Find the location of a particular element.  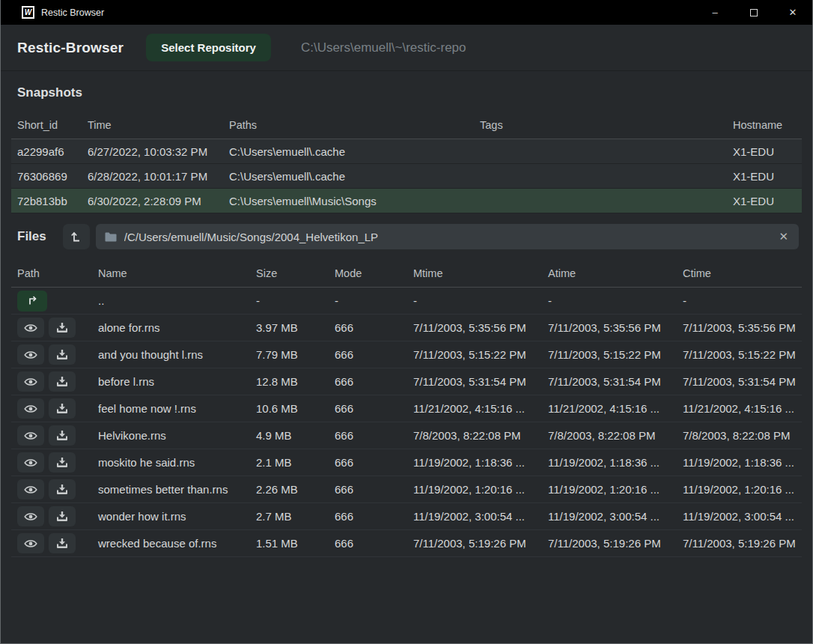

file-name: wonder how it.rns is located at coordinates (171, 517).